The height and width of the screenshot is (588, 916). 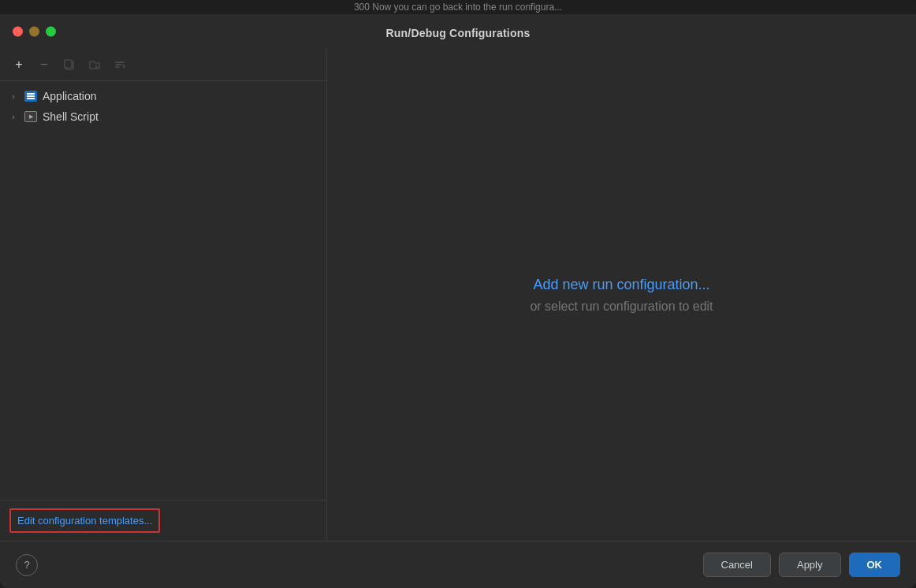 What do you see at coordinates (458, 564) in the screenshot?
I see `dialog-footer: ? Cancel Apply OK` at bounding box center [458, 564].